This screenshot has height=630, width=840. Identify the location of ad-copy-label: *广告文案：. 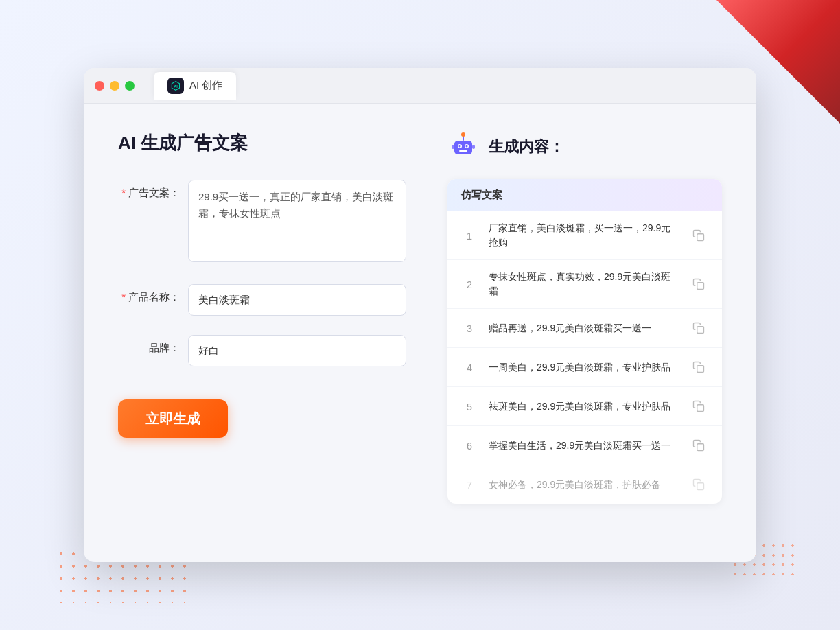
(149, 189).